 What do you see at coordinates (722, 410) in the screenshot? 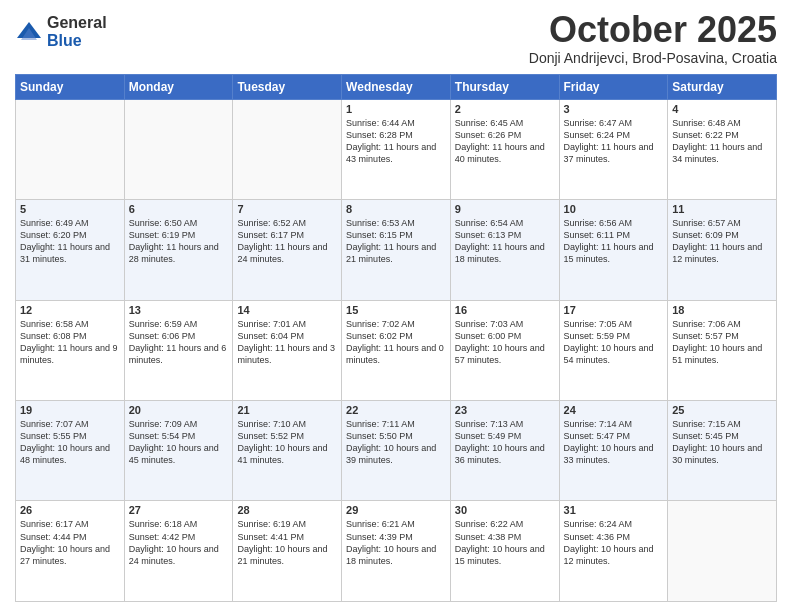
I see `day-number: 25` at bounding box center [722, 410].